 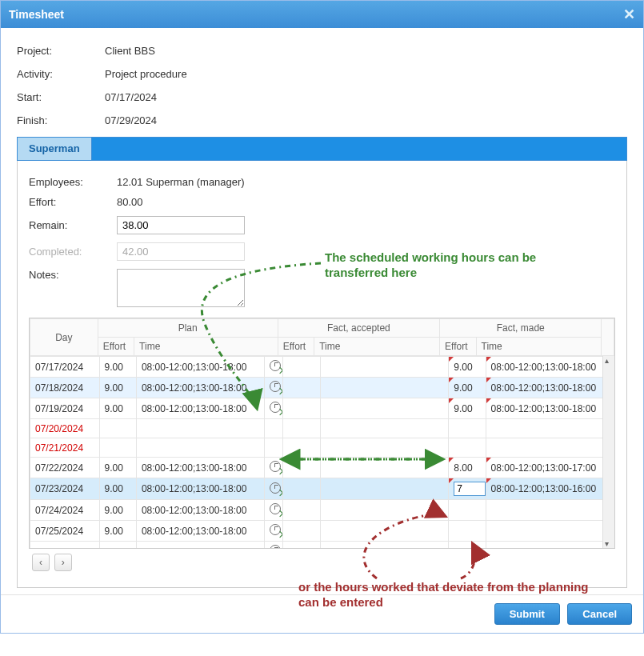 What do you see at coordinates (521, 328) in the screenshot?
I see `col-fact-made: Fact, made` at bounding box center [521, 328].